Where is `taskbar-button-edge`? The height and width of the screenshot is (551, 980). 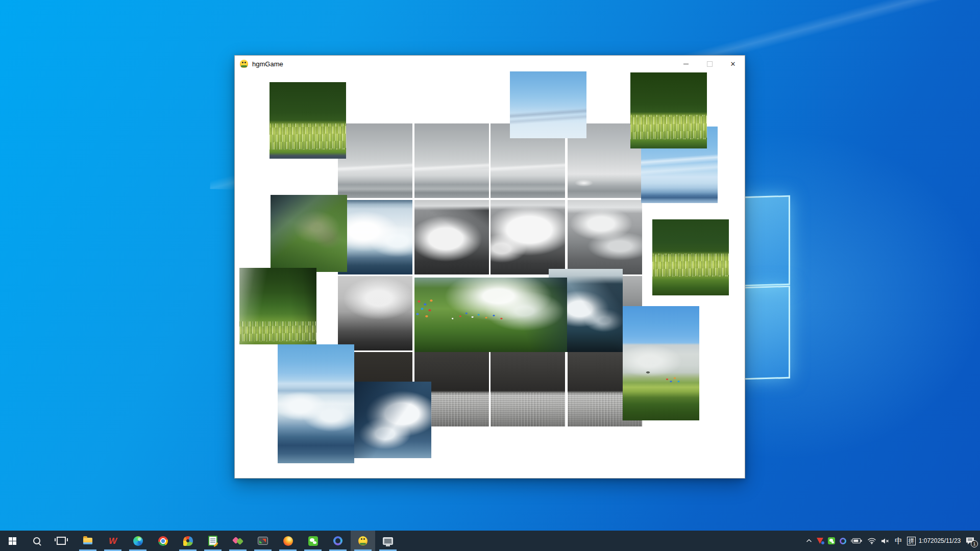
taskbar-button-edge is located at coordinates (138, 541).